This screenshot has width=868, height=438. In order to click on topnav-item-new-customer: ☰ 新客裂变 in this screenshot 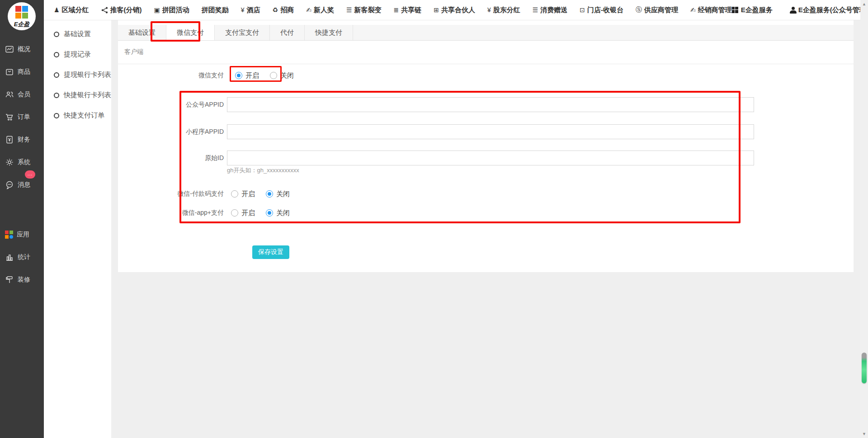, I will do `click(364, 10)`.